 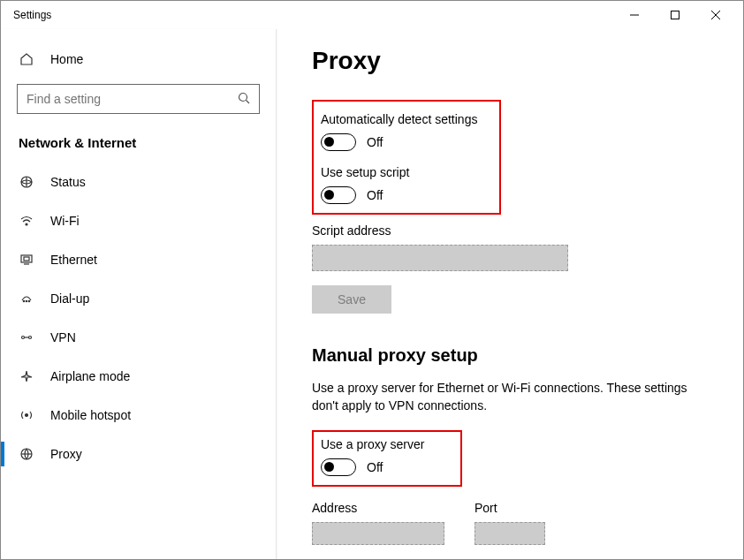 What do you see at coordinates (138, 454) in the screenshot?
I see `sidebar-item-proxy: Proxy` at bounding box center [138, 454].